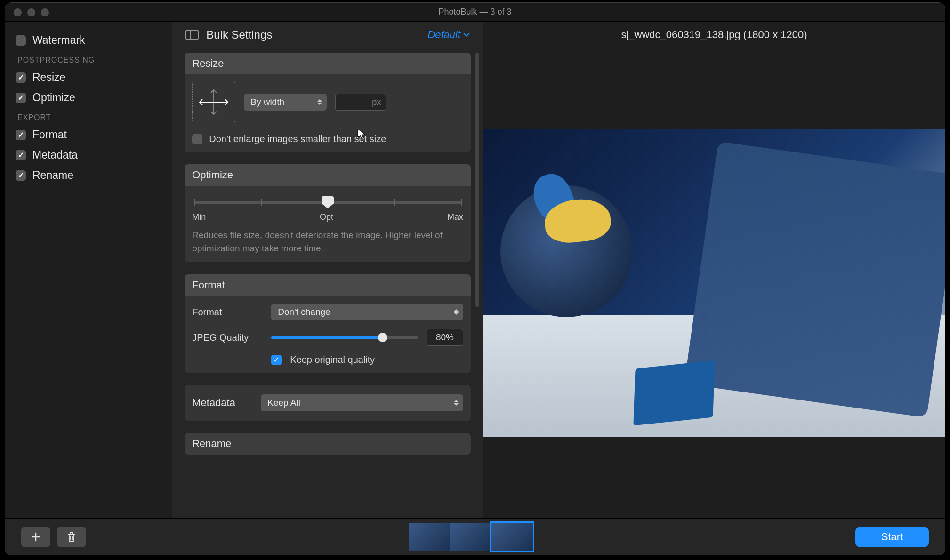 Image resolution: width=950 pixels, height=560 pixels. Describe the element at coordinates (54, 98) in the screenshot. I see `sidebar-item-label: Optimize` at that location.